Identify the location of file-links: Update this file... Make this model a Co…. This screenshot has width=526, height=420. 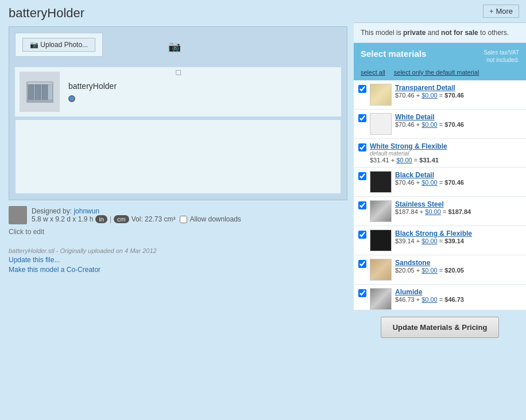
(178, 265).